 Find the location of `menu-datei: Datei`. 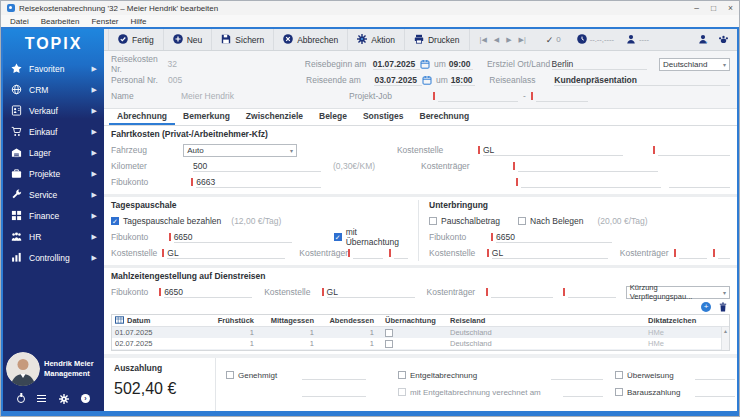

menu-datei: Datei is located at coordinates (20, 22).